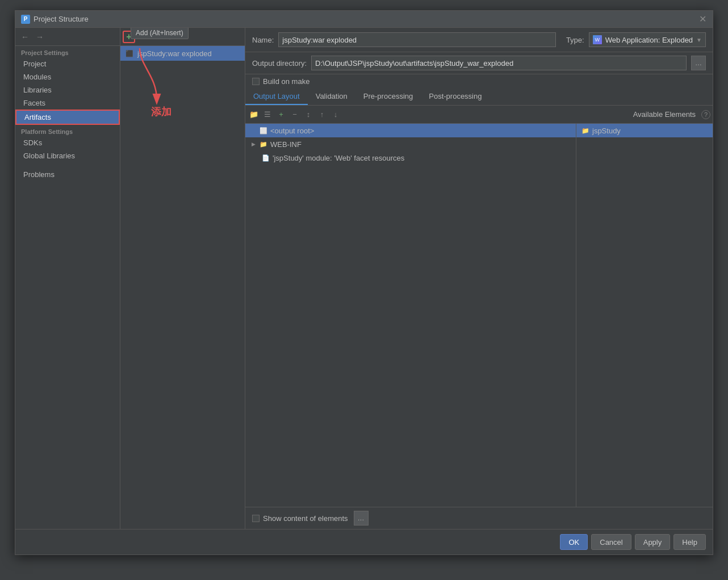  What do you see at coordinates (698, 63) in the screenshot?
I see `browse-button: …` at bounding box center [698, 63].